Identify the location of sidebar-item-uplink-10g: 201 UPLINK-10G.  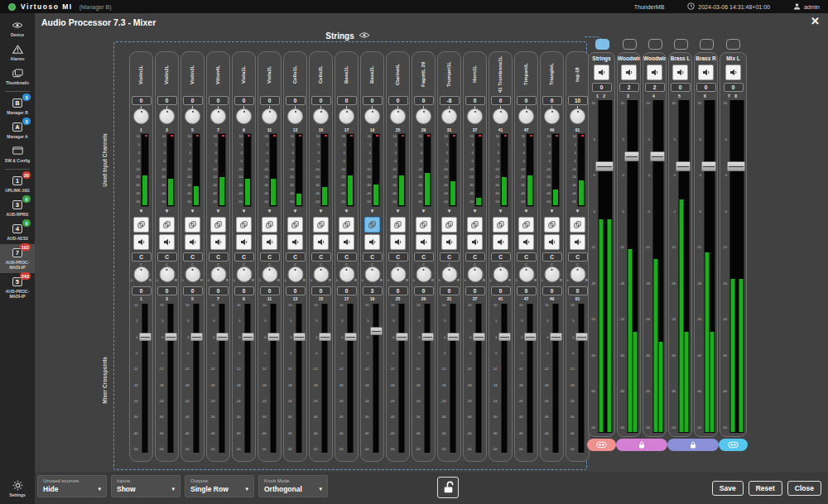
(17, 184).